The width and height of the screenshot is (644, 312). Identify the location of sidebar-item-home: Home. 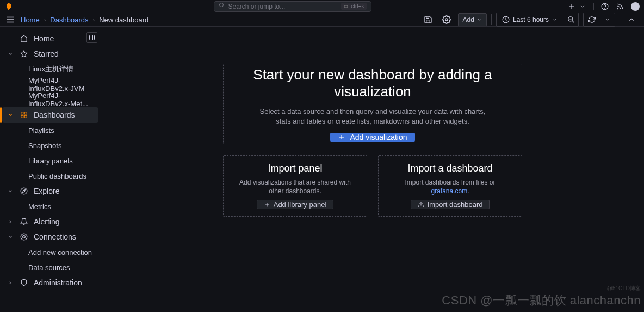
(50, 39).